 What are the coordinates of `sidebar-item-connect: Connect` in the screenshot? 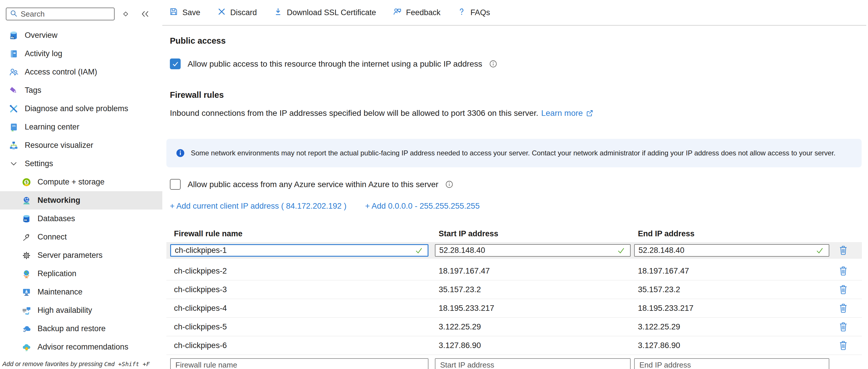 It's located at (81, 237).